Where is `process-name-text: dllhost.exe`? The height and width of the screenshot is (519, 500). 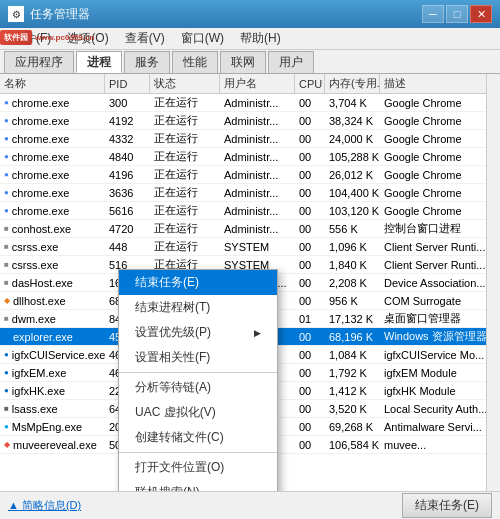 process-name-text: dllhost.exe is located at coordinates (40, 301).